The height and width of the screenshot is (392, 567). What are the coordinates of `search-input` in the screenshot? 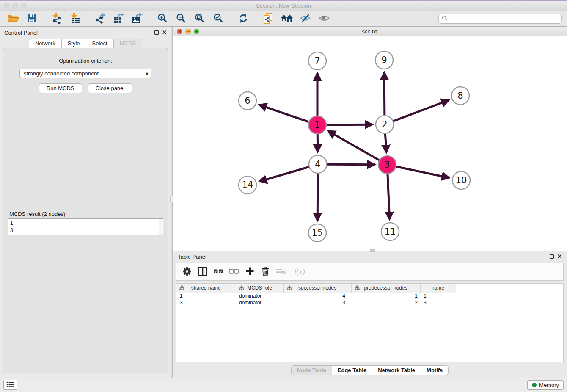 It's located at (504, 19).